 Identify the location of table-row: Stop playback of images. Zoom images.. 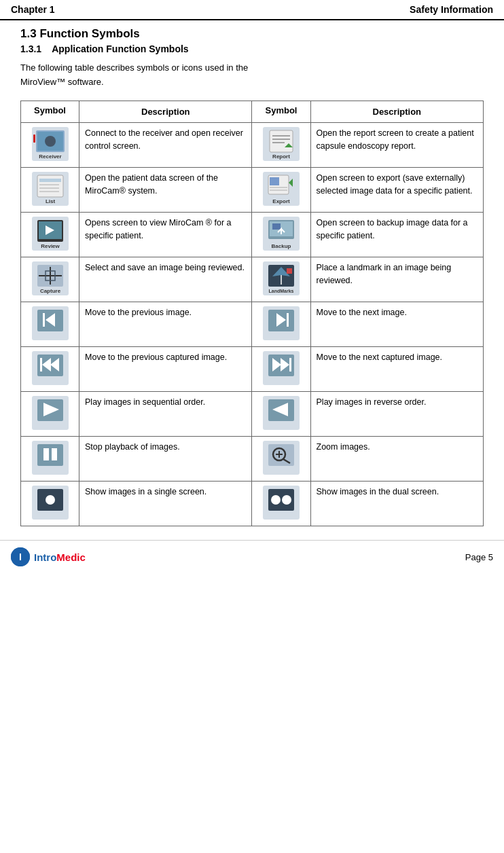
(253, 459).